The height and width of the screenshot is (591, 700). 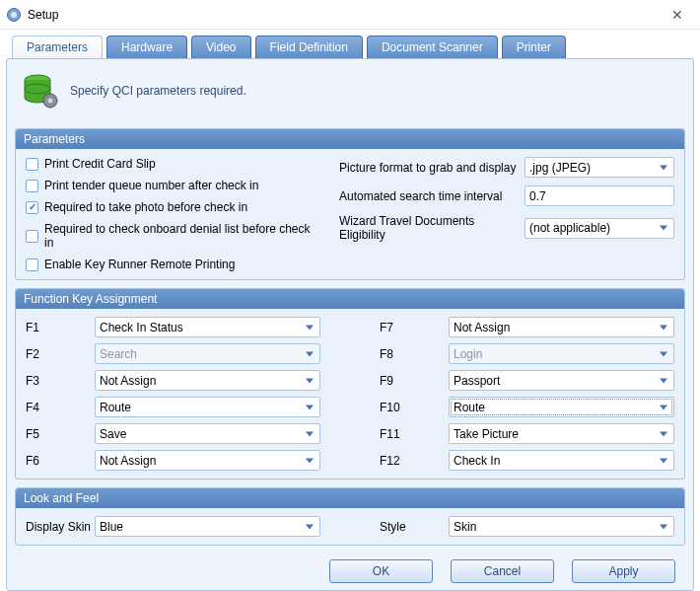 What do you see at coordinates (677, 15) in the screenshot?
I see `close-icon: ✕` at bounding box center [677, 15].